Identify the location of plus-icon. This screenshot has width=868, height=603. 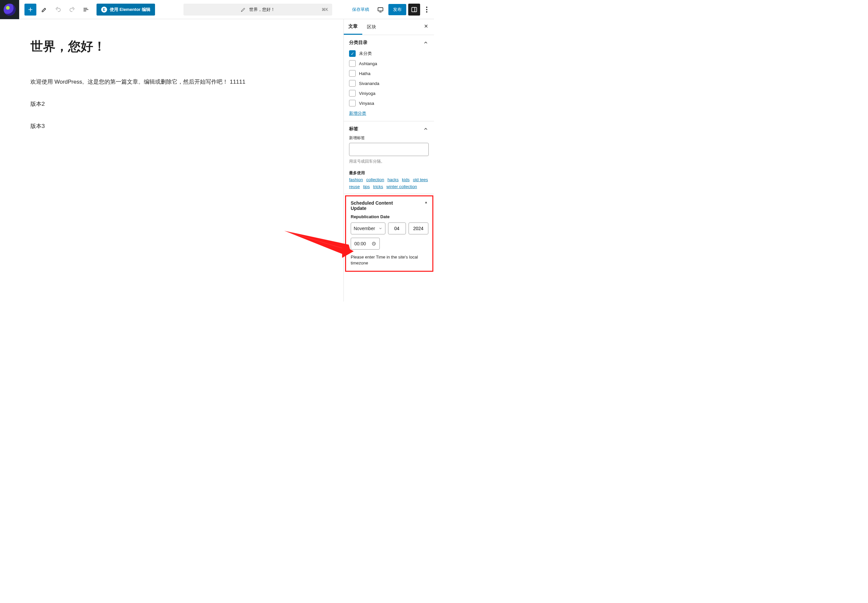
(30, 10).